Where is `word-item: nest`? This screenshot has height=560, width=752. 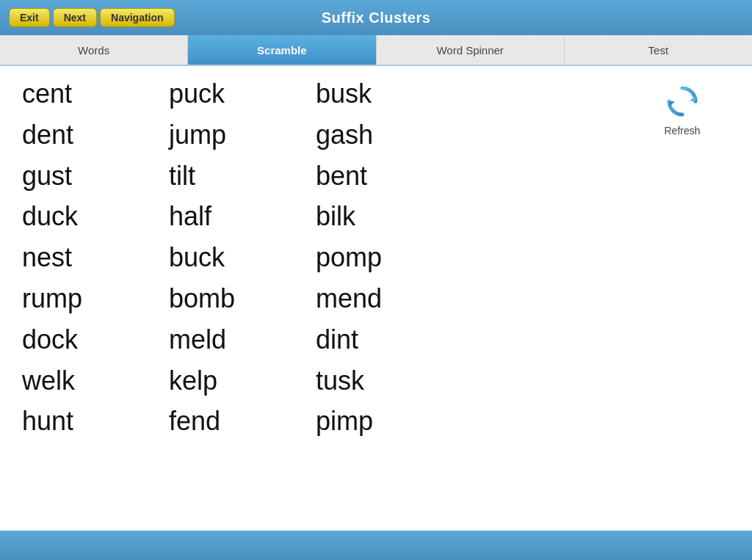 word-item: nest is located at coordinates (88, 258).